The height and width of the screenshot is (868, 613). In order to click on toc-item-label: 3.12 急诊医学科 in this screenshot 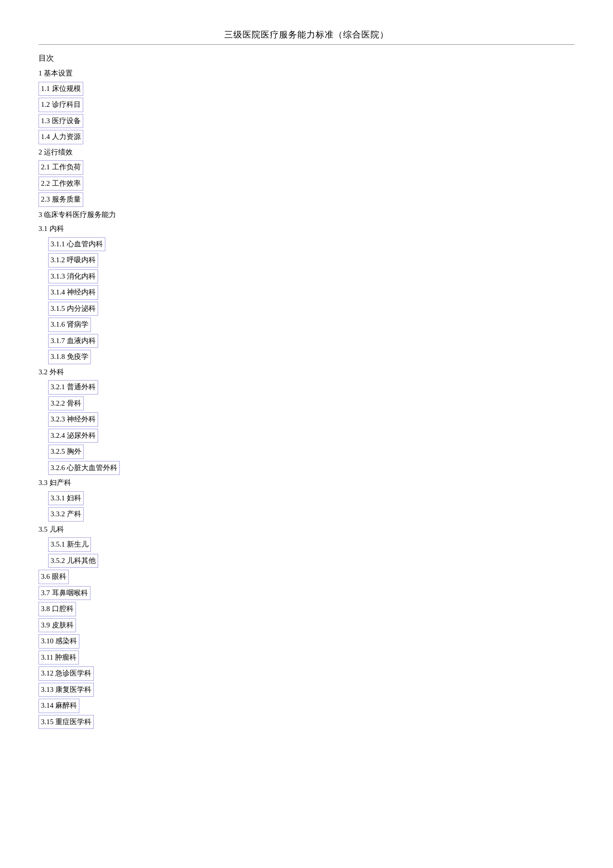, I will do `click(66, 674)`.